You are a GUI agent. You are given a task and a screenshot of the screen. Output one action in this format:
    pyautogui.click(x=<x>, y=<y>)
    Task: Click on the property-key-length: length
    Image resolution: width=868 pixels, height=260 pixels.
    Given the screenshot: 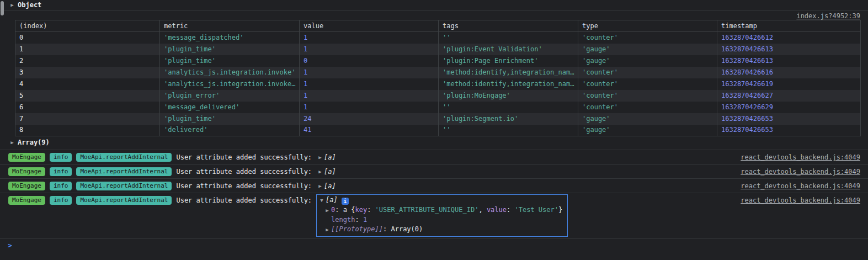 What is the action you would take?
    pyautogui.click(x=343, y=220)
    